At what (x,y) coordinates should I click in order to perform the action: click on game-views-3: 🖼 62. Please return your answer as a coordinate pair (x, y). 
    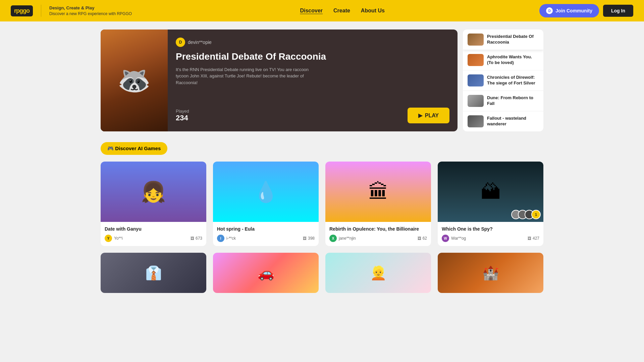
    Looking at the image, I should click on (422, 238).